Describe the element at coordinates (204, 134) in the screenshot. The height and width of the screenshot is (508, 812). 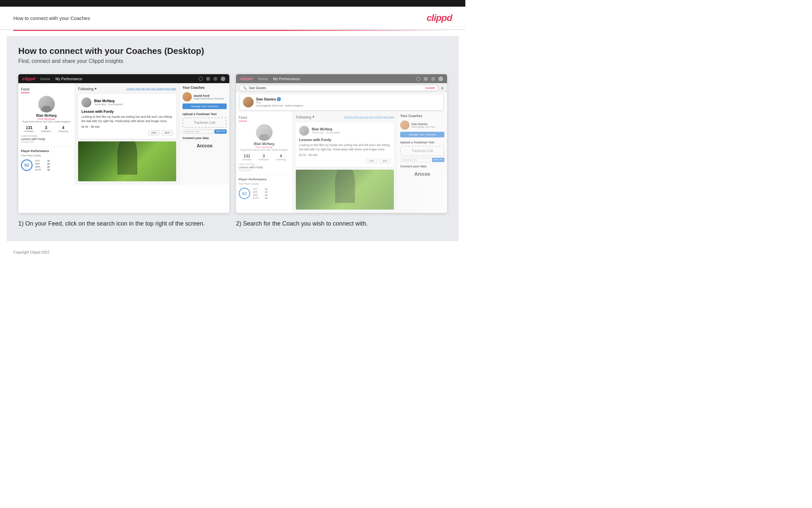
I see `app-right-1: Your Coaches David Ford Royal North Devo…` at that location.